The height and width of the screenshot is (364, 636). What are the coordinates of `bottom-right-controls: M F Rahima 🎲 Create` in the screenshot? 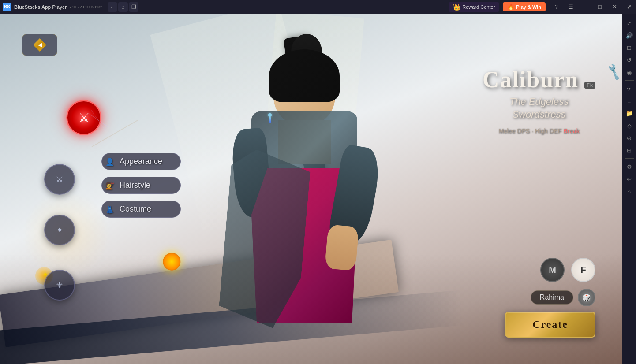 It's located at (550, 298).